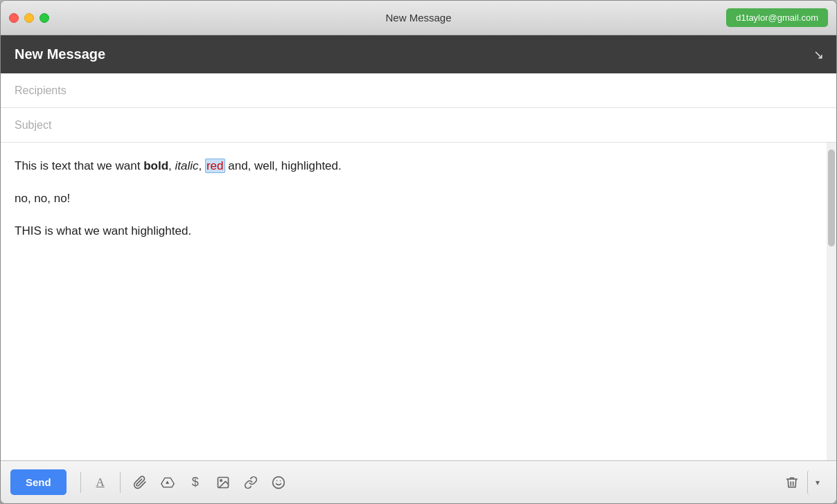 This screenshot has width=837, height=504. Describe the element at coordinates (831, 198) in the screenshot. I see `scrollbar-thumb` at that location.